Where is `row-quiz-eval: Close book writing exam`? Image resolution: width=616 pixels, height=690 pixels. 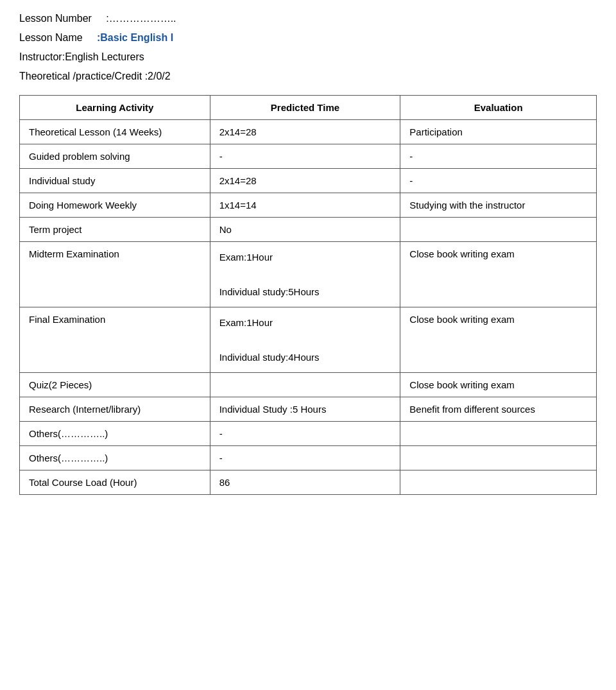 row-quiz-eval: Close book writing exam is located at coordinates (499, 385).